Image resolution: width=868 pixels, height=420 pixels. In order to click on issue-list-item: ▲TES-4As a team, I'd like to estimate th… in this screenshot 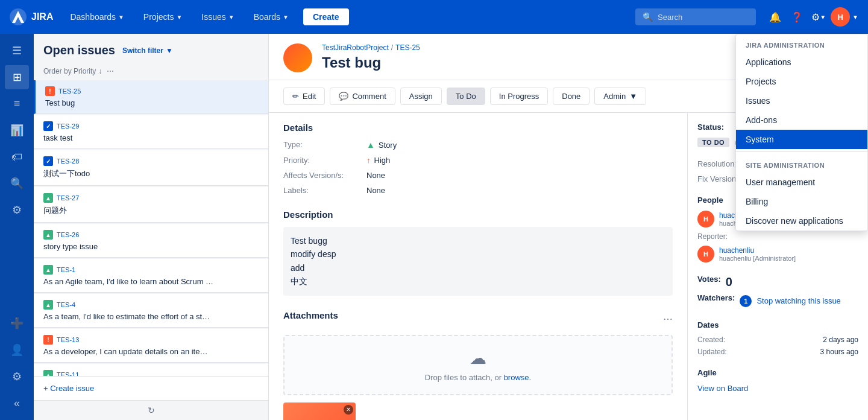, I will do `click(151, 311)`.